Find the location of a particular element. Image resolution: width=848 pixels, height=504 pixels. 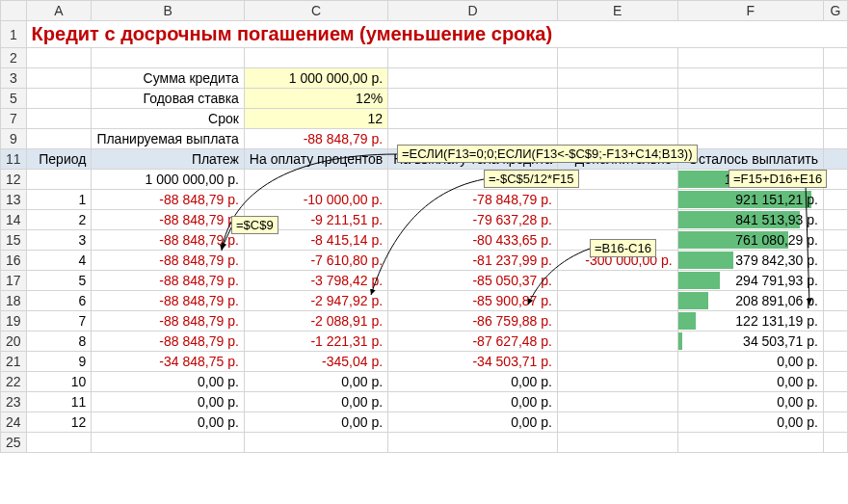

cell-period: 1 is located at coordinates (59, 200).